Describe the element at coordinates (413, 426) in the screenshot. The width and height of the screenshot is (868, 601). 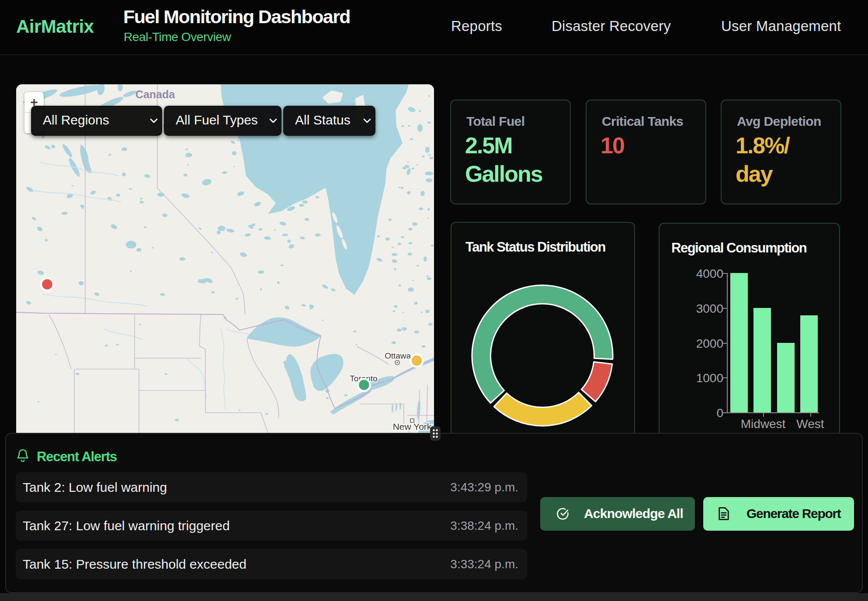
I see `svg-text: New York` at that location.